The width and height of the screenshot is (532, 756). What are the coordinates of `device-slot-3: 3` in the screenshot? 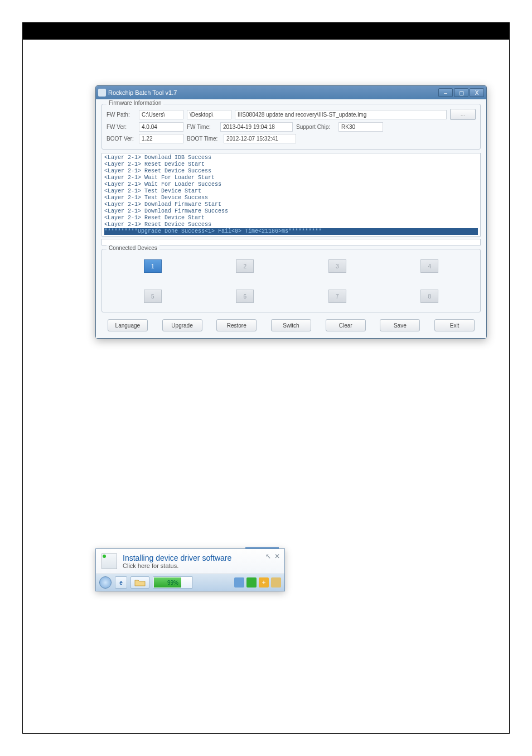 It's located at (337, 266).